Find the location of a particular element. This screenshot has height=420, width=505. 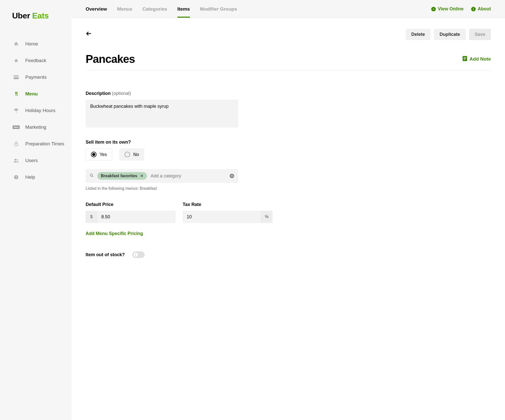

save-button: Save is located at coordinates (480, 34).